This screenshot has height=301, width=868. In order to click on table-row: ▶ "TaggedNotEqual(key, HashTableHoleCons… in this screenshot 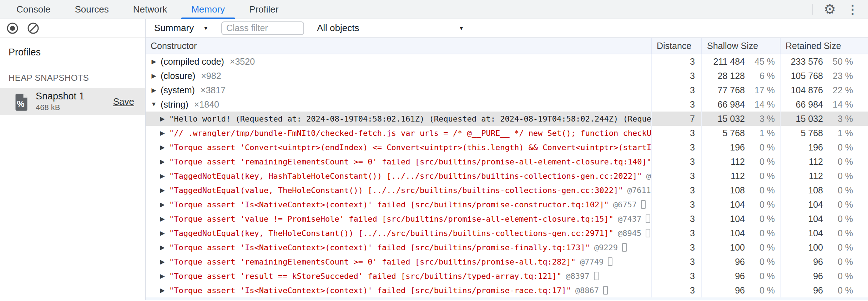, I will do `click(507, 176)`.